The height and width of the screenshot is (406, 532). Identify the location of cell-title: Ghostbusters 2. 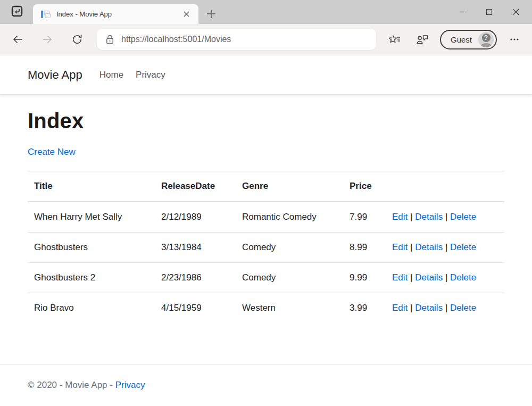
(92, 278).